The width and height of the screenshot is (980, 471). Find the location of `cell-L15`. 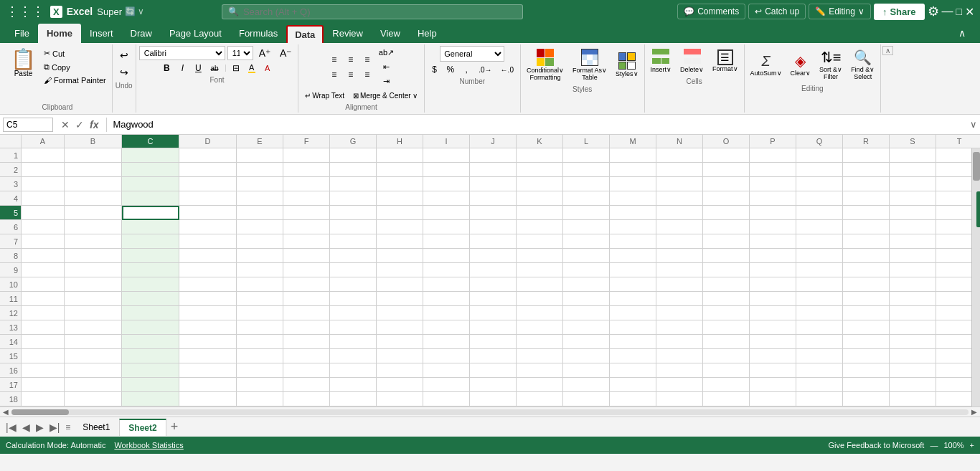

cell-L15 is located at coordinates (587, 356).